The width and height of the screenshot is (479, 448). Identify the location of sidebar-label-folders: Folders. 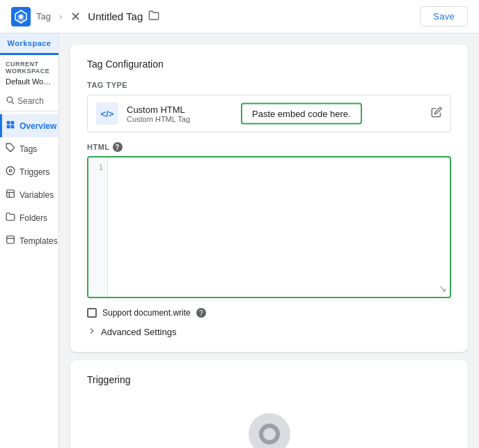
(33, 218).